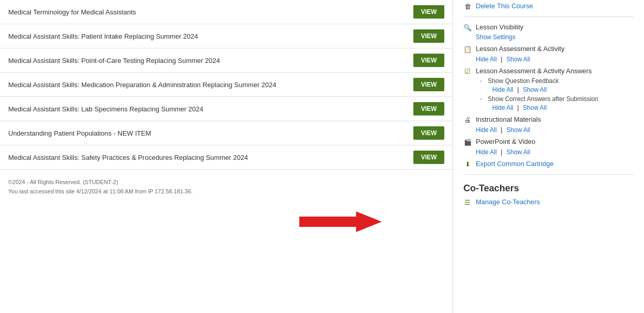  Describe the element at coordinates (549, 89) in the screenshot. I see `lesson-assessment-answers-section: Lesson Assessment & Activity Answers ◦ S…` at that location.